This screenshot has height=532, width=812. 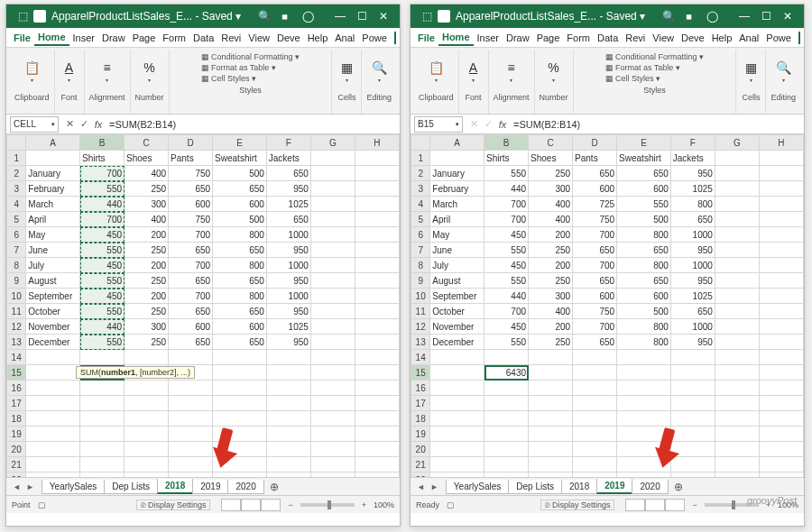 What do you see at coordinates (16, 373) in the screenshot?
I see `row-header: 15` at bounding box center [16, 373].